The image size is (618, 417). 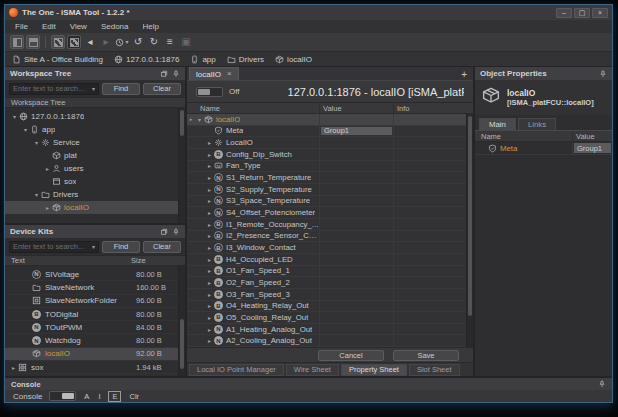 I want to click on menu-edit: Edit, so click(x=49, y=26).